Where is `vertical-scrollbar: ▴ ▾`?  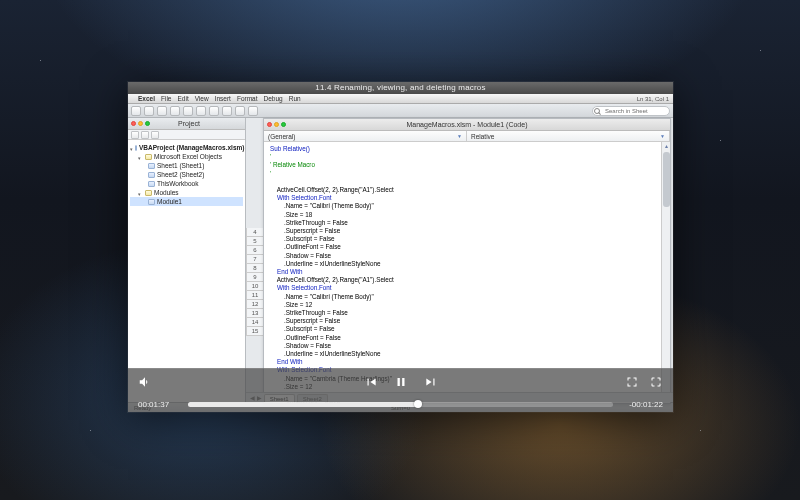
vertical-scrollbar: ▴ ▾ is located at coordinates (666, 272).